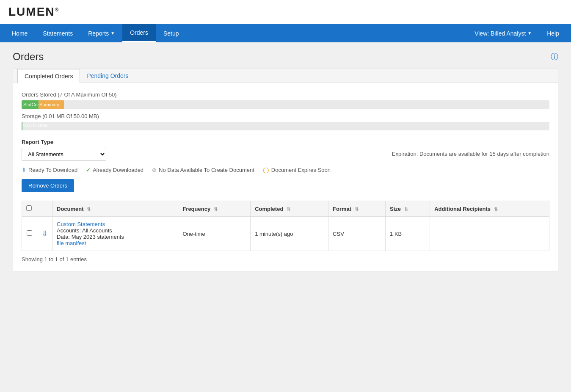 Image resolution: width=571 pixels, height=392 pixels. What do you see at coordinates (207, 170) in the screenshot?
I see `legend-nodata-label: No Data Available To Create Document` at bounding box center [207, 170].